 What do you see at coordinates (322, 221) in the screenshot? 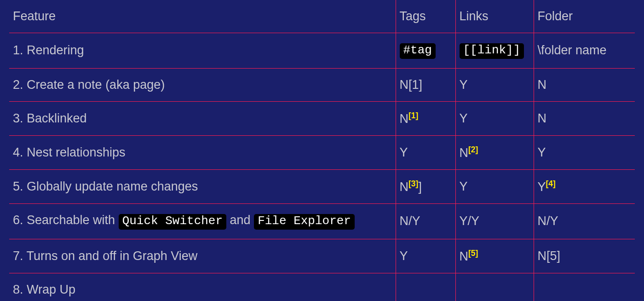
I see `table-row: 6. Searchable with Quick Switcher and Fi…` at bounding box center [322, 221].